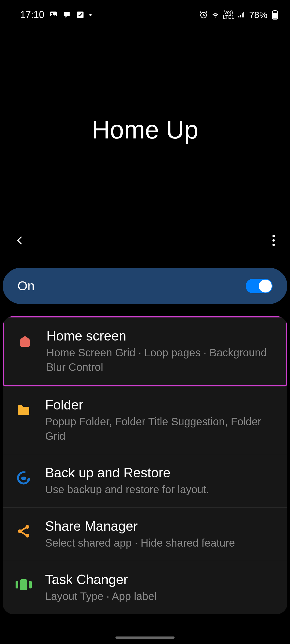 Image resolution: width=290 pixels, height=644 pixels. What do you see at coordinates (275, 15) in the screenshot?
I see `battery-icon` at bounding box center [275, 15].